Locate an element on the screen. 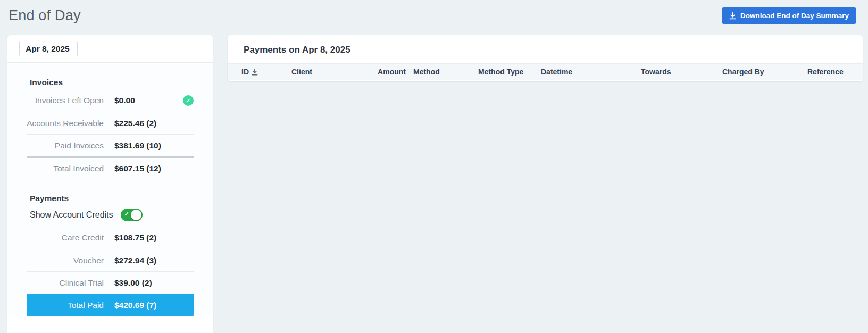 This screenshot has height=333, width=868. column-header-towards: Towards is located at coordinates (682, 72).